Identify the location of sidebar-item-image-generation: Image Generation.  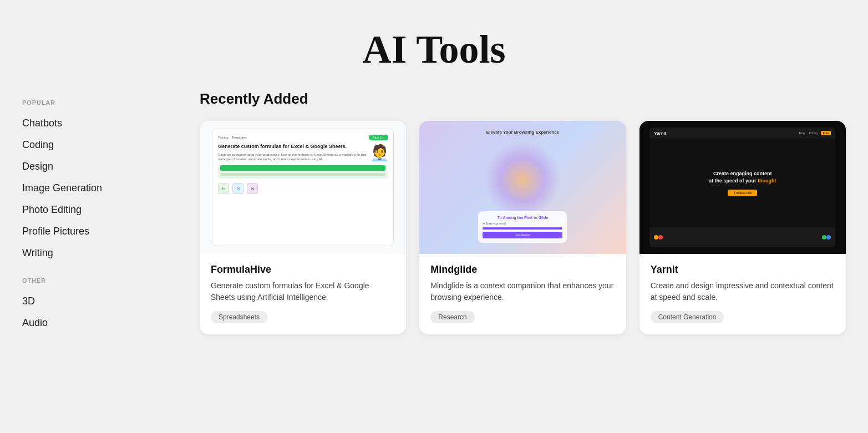
(100, 189).